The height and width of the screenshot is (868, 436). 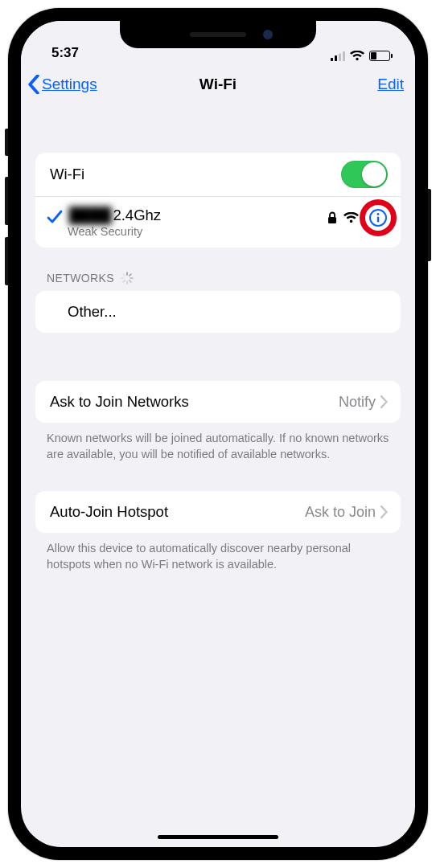 I want to click on back-label: Settings, so click(x=69, y=84).